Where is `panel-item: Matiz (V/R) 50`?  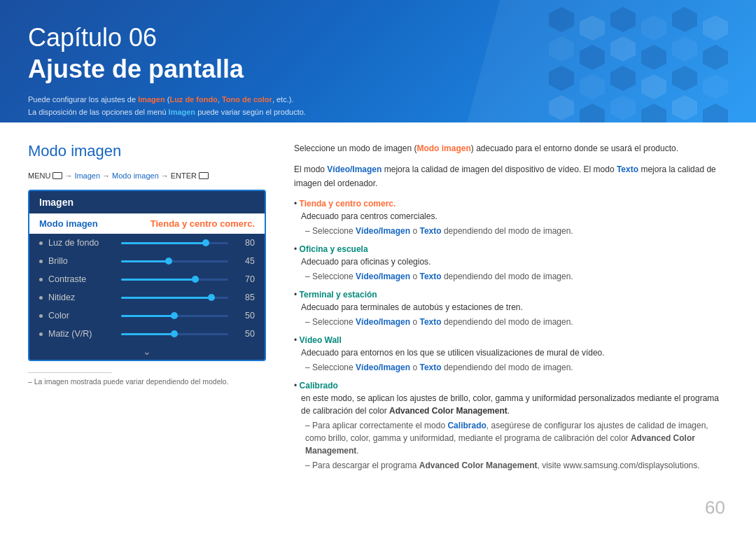 panel-item: Matiz (V/R) 50 is located at coordinates (147, 334).